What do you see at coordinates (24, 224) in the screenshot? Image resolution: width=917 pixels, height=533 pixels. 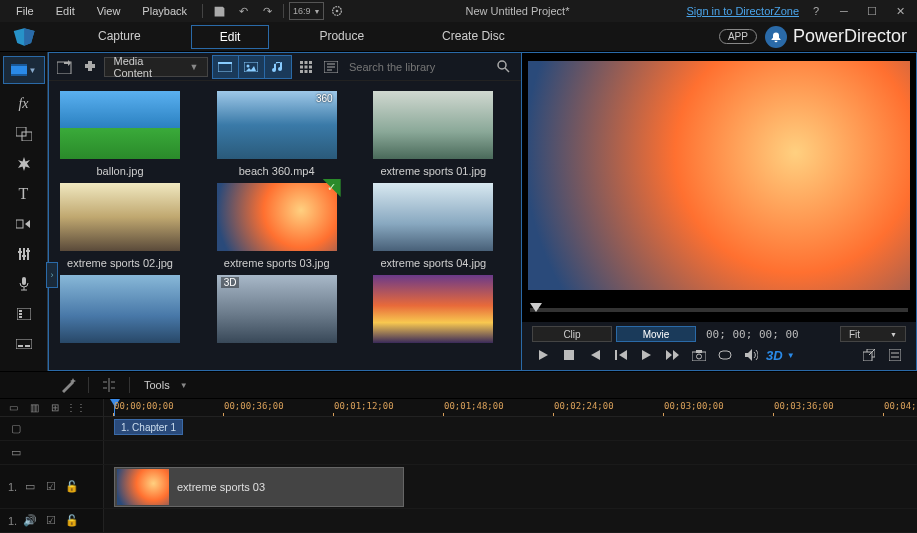 I see `transition-room-icon` at bounding box center [24, 224].